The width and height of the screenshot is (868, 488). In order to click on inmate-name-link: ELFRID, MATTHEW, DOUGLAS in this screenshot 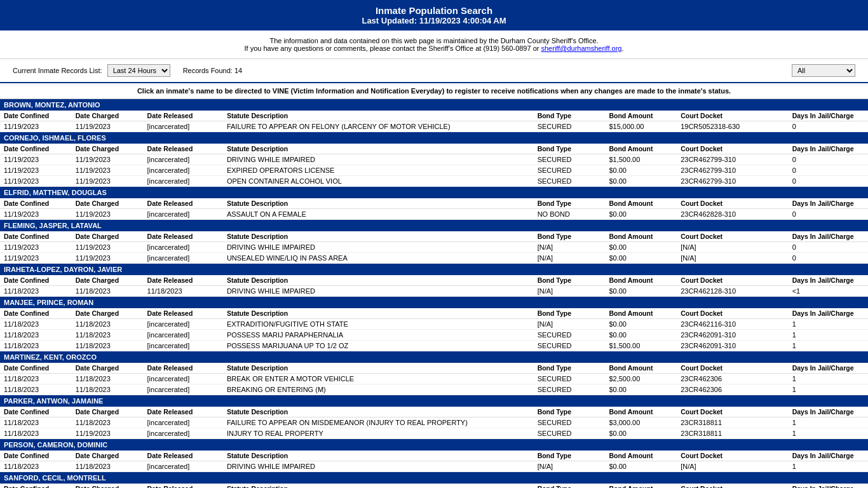, I will do `click(55, 193)`.